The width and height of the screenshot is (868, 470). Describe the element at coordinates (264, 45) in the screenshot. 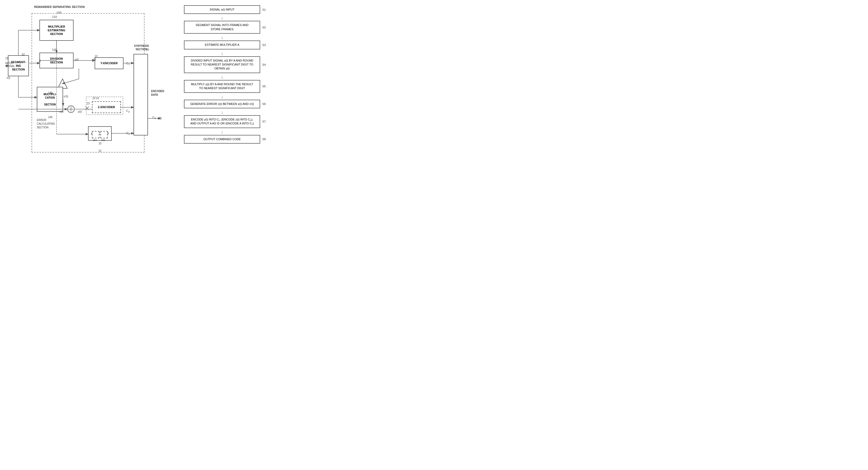

I see `flow-label-s3: S3` at that location.